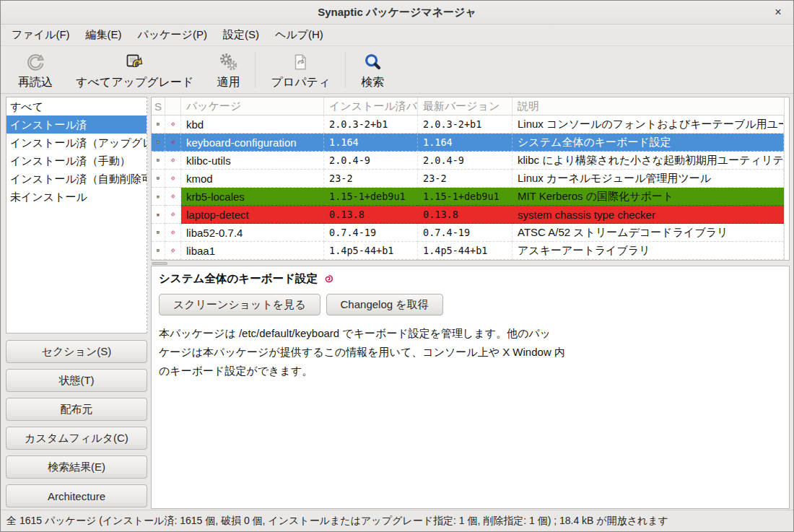 Image resolution: width=794 pixels, height=532 pixels. What do you see at coordinates (135, 62) in the screenshot?
I see `upgrade-all-icon` at bounding box center [135, 62].